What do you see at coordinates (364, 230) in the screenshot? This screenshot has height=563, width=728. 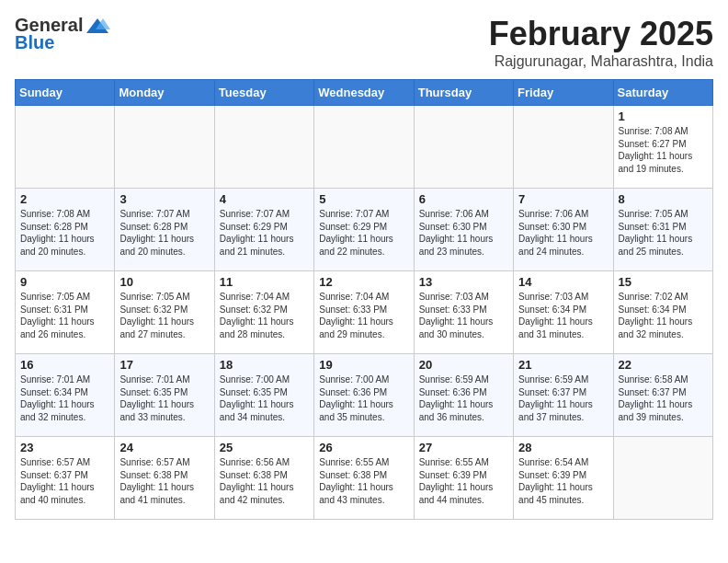 I see `calendar-day-cell: 5Sunrise: 7:07 AM Sunset: 6:29 PM Daylig…` at bounding box center [364, 230].